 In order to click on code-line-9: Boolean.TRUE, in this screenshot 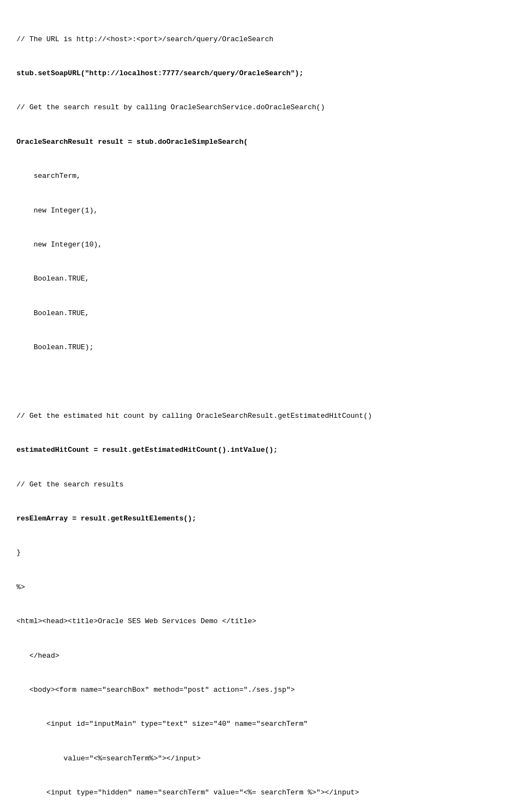, I will do `click(264, 314)`.